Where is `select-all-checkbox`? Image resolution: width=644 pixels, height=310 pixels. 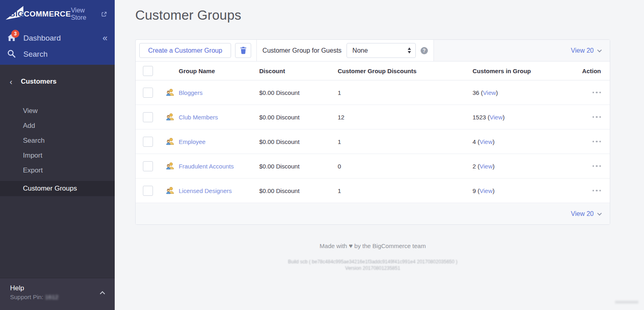
select-all-checkbox is located at coordinates (148, 71).